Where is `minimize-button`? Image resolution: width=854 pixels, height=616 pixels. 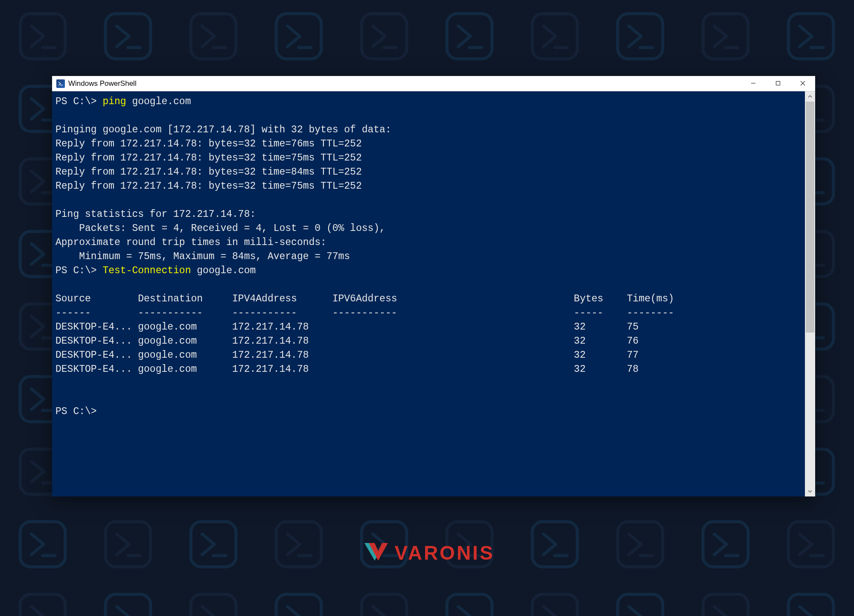
minimize-button is located at coordinates (753, 84).